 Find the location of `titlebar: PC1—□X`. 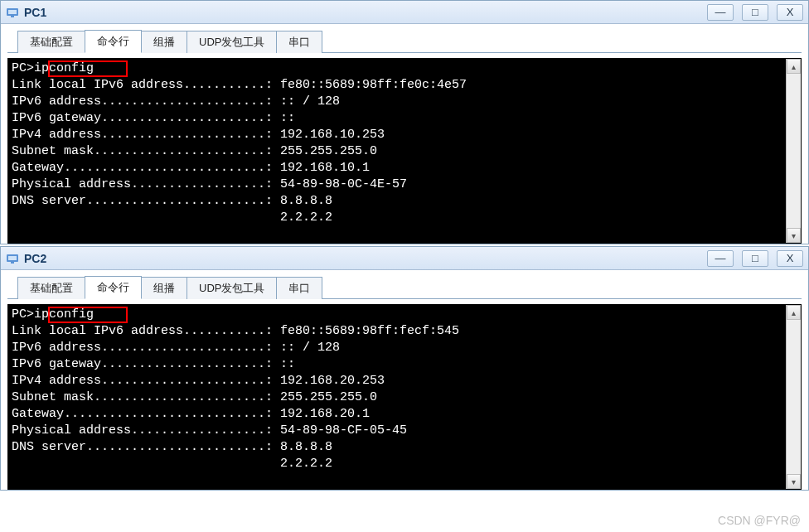

titlebar: PC1—□X is located at coordinates (404, 12).